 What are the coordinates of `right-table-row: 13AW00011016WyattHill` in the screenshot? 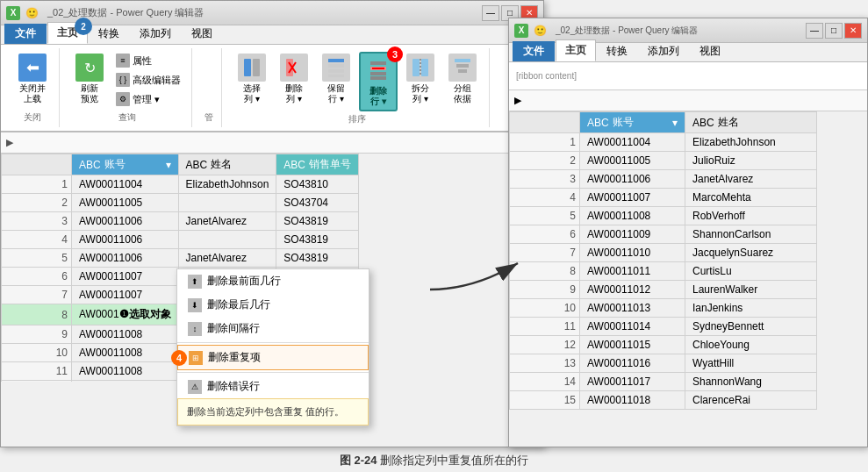 It's located at (664, 363).